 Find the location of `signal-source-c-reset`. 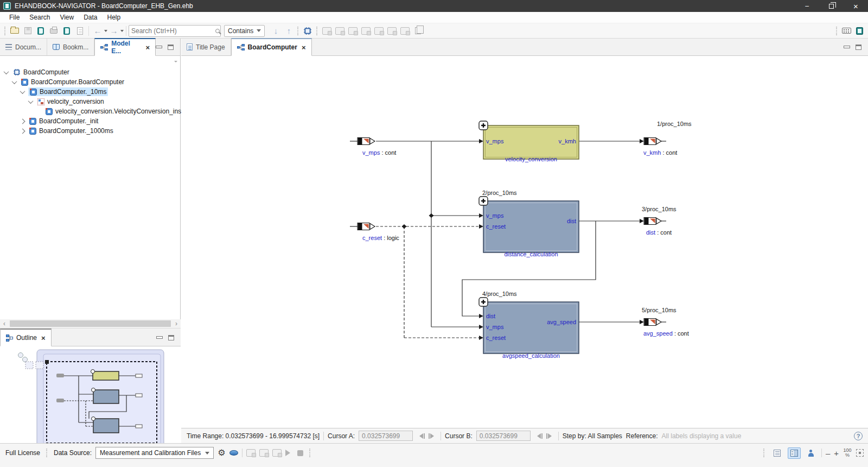

signal-source-c-reset is located at coordinates (362, 227).